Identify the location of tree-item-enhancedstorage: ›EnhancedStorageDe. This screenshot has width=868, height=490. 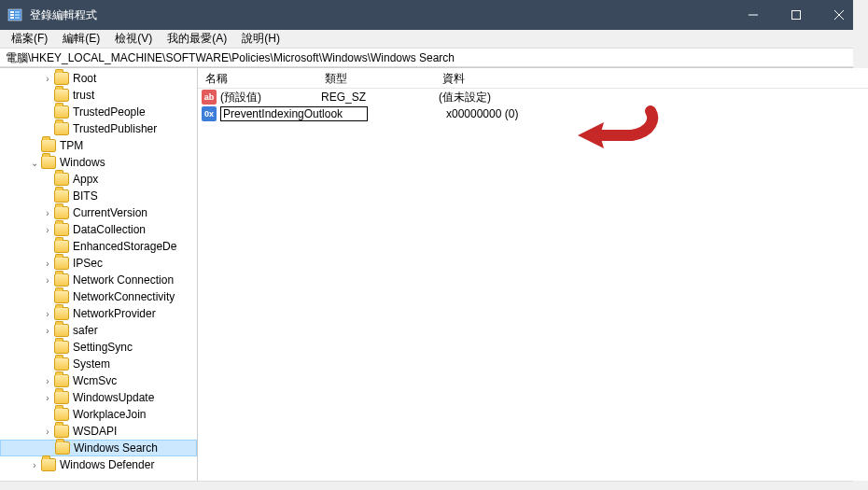
(99, 246).